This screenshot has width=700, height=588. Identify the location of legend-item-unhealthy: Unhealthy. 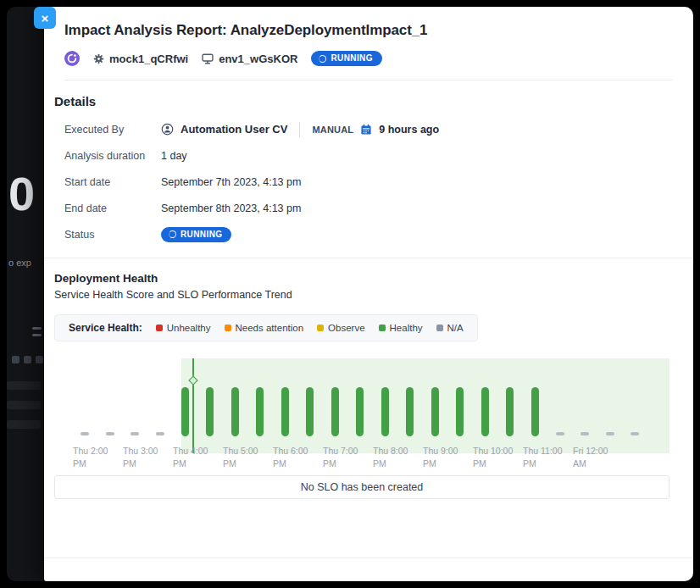
(183, 328).